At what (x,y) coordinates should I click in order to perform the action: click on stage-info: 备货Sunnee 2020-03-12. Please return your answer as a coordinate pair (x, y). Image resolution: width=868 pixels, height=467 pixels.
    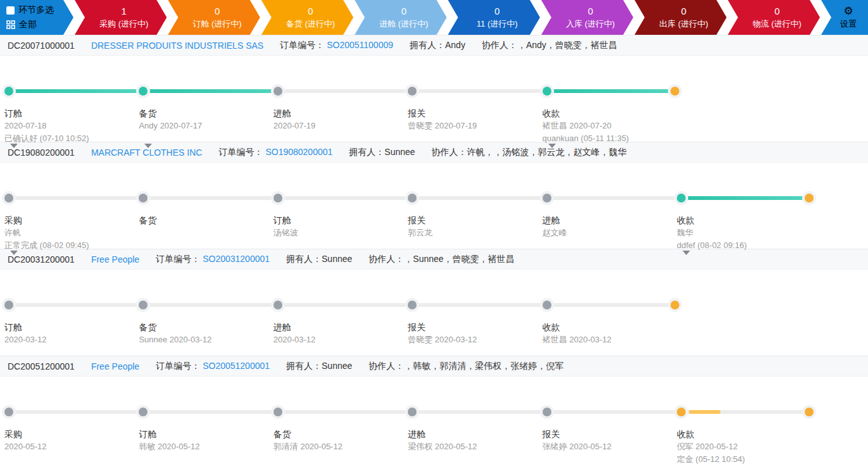
    Looking at the image, I should click on (204, 333).